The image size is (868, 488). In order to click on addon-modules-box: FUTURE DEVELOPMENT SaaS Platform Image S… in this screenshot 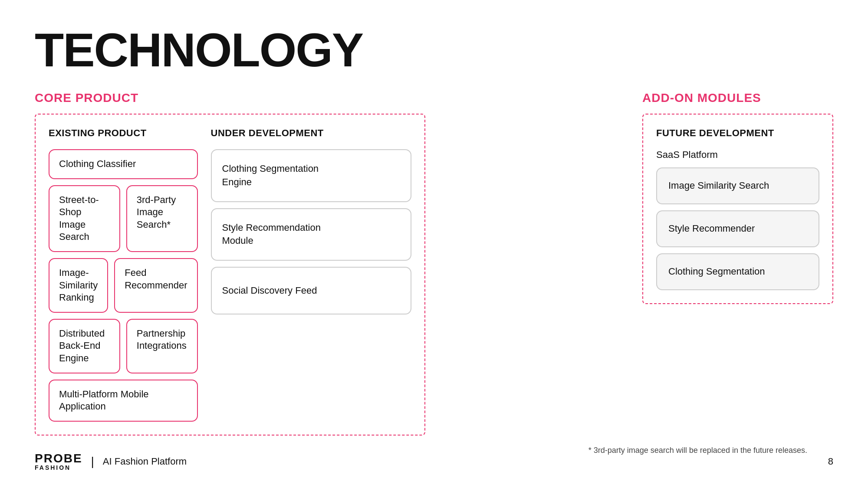, I will do `click(738, 209)`.